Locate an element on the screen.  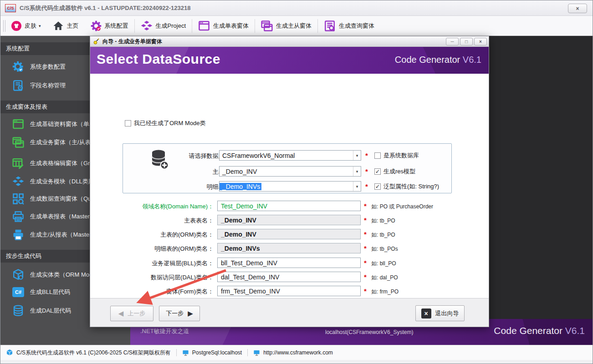
sidebar-item-label: 系统参数配置 is located at coordinates (48, 67).